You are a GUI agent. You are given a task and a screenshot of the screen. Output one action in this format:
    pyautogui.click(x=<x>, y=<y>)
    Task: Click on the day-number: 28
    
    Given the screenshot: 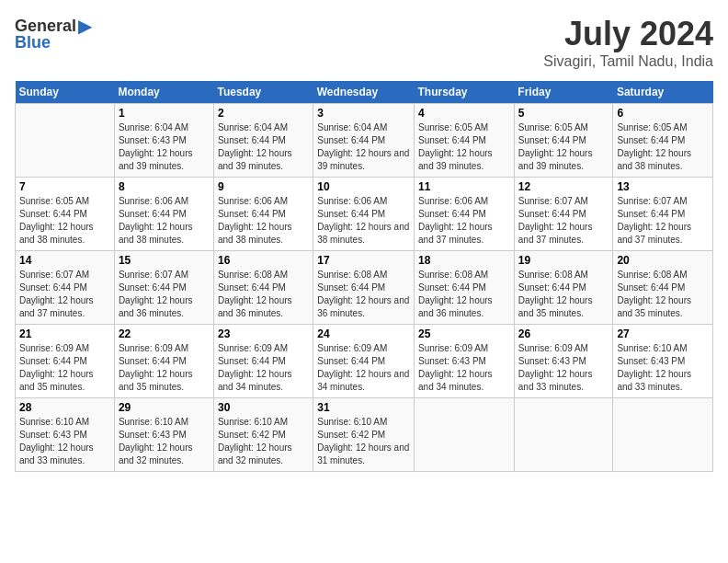 What is the action you would take?
    pyautogui.click(x=64, y=408)
    